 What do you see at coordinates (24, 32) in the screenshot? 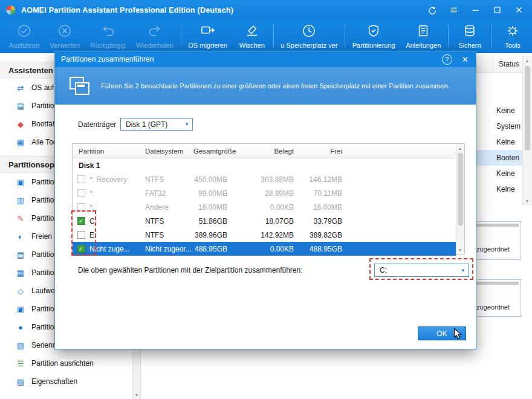
I see `apply-icon` at bounding box center [24, 32].